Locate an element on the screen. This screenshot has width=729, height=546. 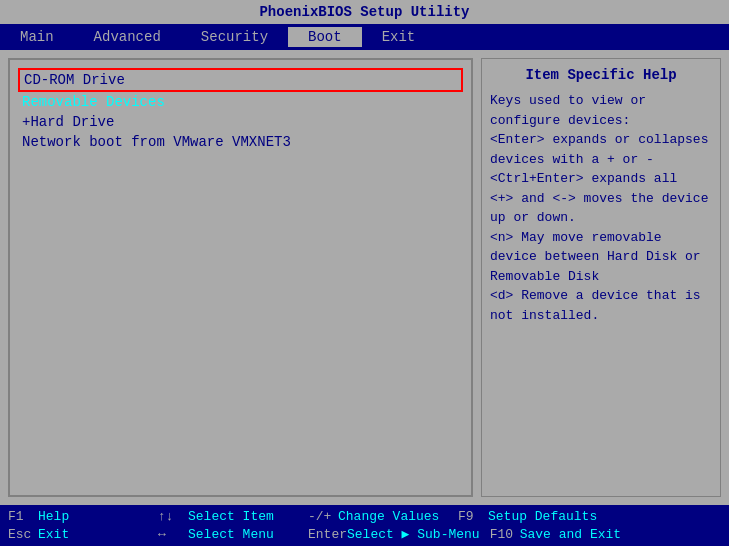
help-text: Keys used to view or configure devices: … is located at coordinates (601, 208).